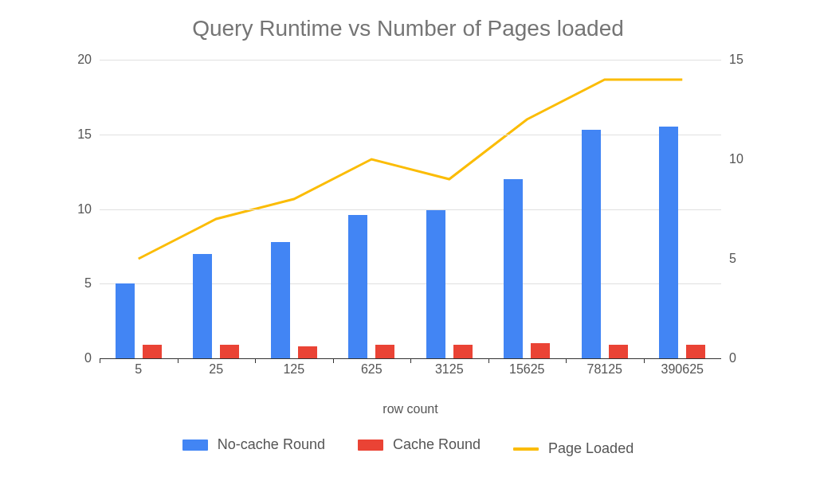 Image resolution: width=816 pixels, height=504 pixels. Describe the element at coordinates (76, 209) in the screenshot. I see `y-left-tick: 10` at that location.